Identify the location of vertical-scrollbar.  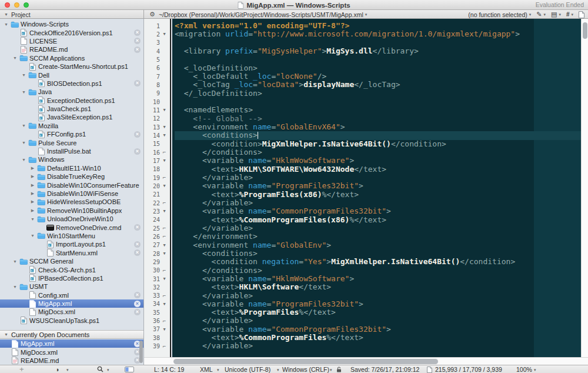
(584, 188).